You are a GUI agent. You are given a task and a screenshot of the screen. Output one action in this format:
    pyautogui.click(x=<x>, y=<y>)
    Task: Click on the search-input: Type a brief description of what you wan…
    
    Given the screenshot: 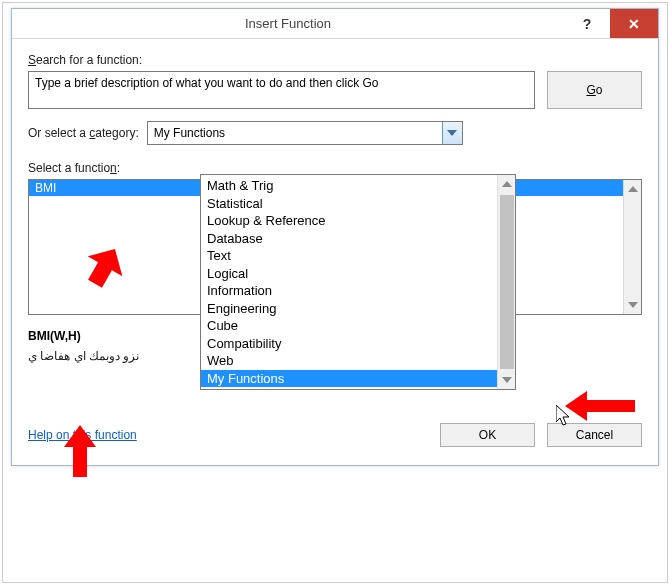 What is the action you would take?
    pyautogui.click(x=282, y=90)
    